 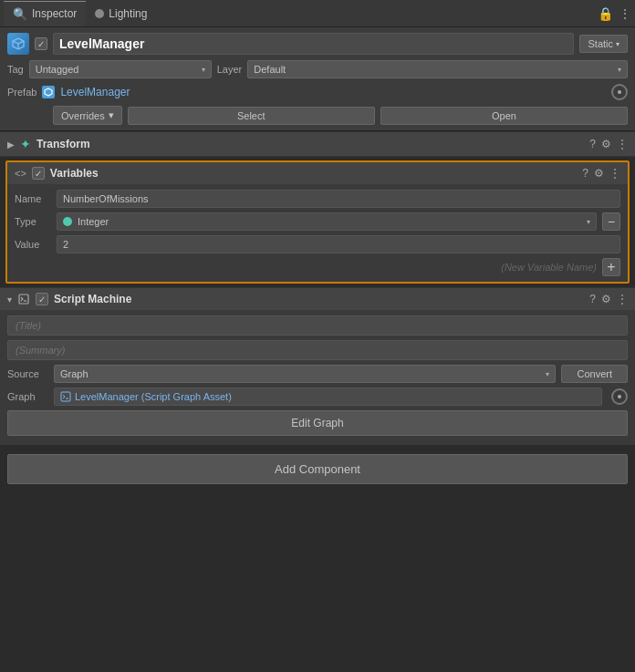 I want to click on graph-target-icon, so click(x=619, y=397).